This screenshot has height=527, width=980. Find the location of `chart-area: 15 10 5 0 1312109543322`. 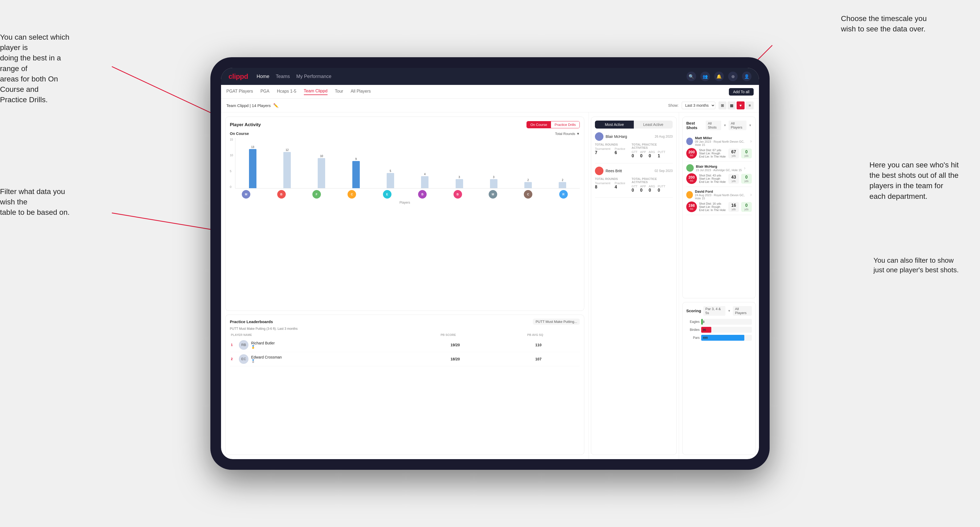

chart-area: 15 10 5 0 1312109543322 is located at coordinates (405, 163).